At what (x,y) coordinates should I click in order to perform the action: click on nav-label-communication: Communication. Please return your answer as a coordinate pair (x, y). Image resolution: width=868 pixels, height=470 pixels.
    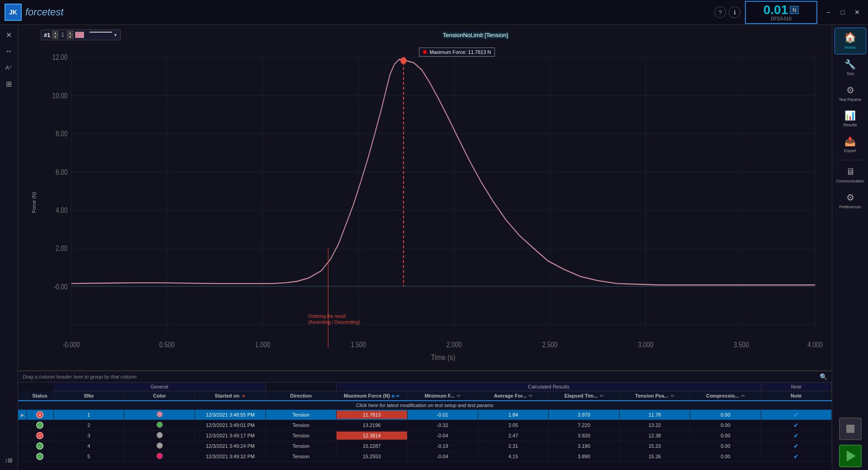
    Looking at the image, I should click on (850, 181).